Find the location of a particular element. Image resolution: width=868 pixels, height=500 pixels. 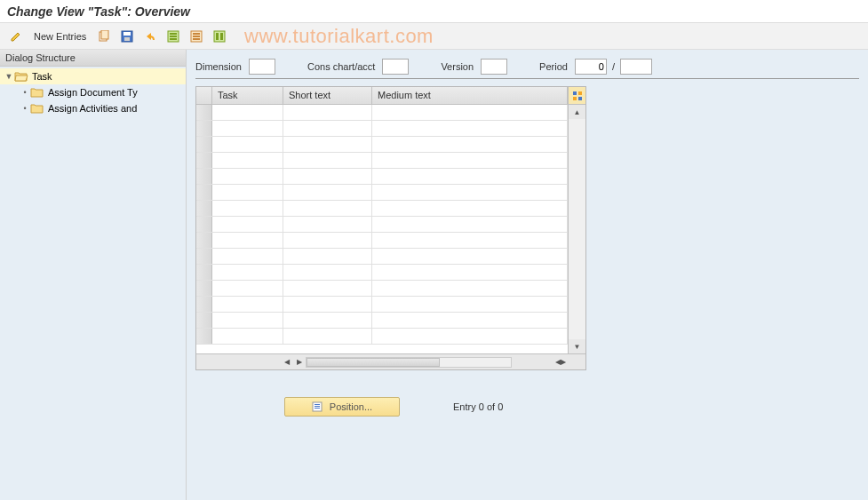

scroll-right-step-icon: ▶ is located at coordinates (299, 362).